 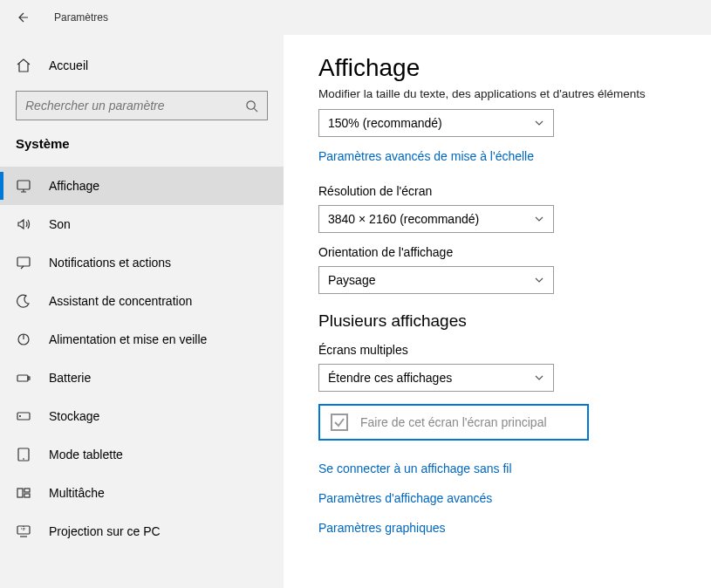 What do you see at coordinates (454, 422) in the screenshot?
I see `main-display-checkbox-highlight: Faire de cet écran l'écran principal` at bounding box center [454, 422].